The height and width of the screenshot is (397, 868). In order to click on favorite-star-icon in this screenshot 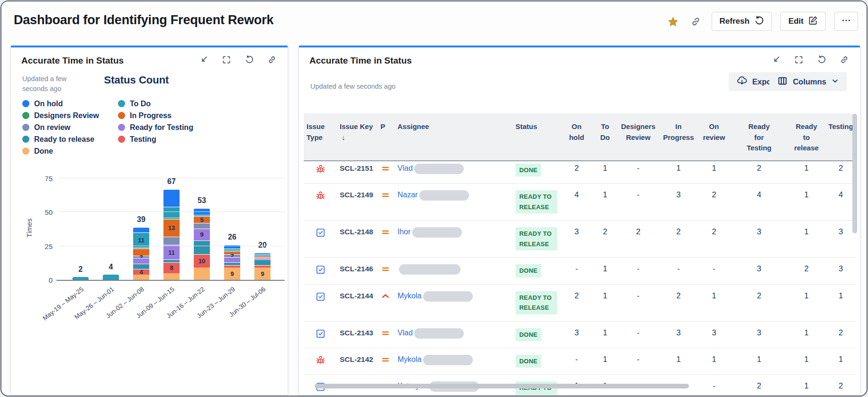, I will do `click(673, 21)`.